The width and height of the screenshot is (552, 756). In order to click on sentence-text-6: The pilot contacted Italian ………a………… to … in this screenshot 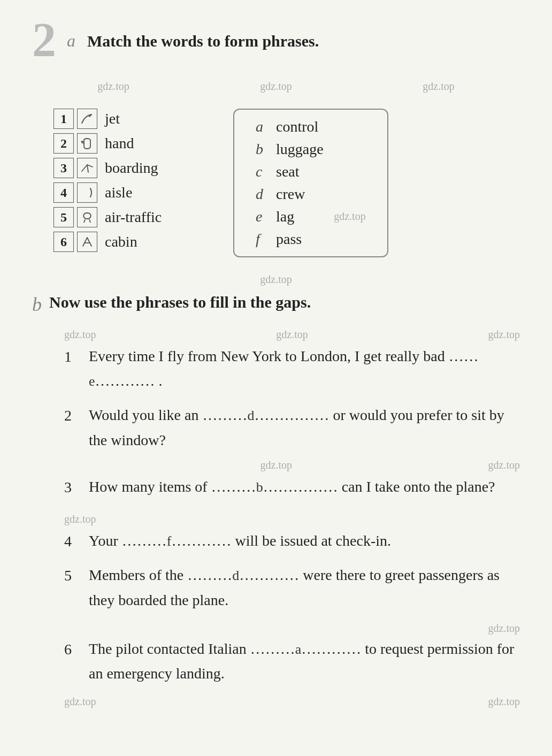, I will do `click(304, 661)`.